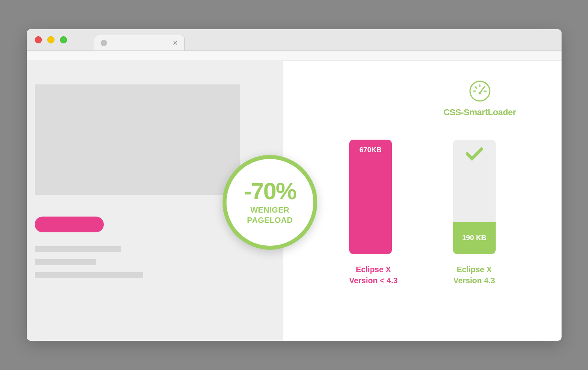  I want to click on bar-after-value: 190 KB, so click(474, 238).